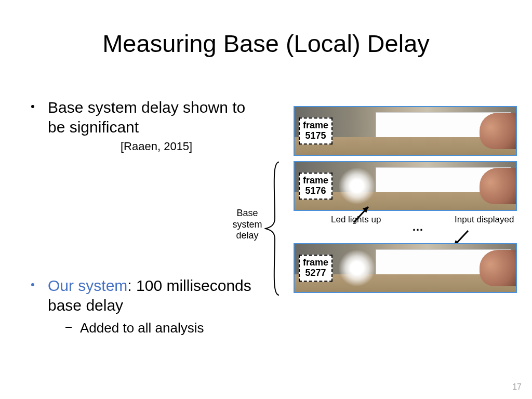 This screenshot has height=399, width=532. Describe the element at coordinates (400, 230) in the screenshot. I see `annotation-row: Led lights up … Input displayed` at that location.